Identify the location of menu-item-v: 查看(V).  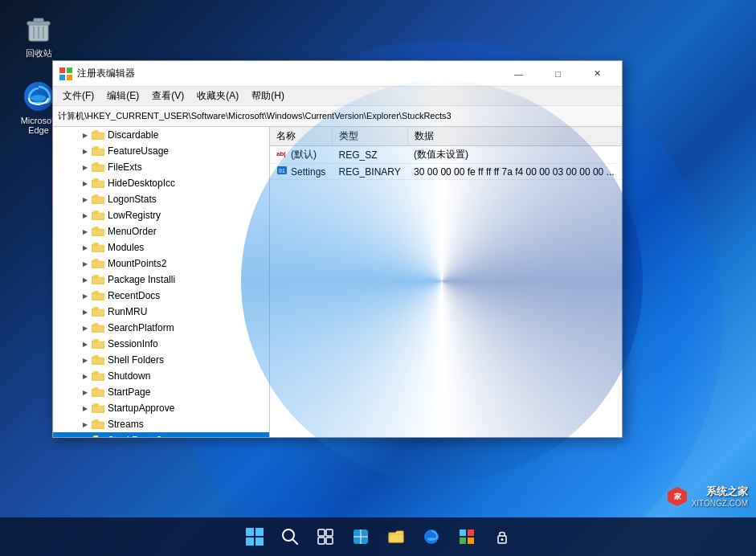
(168, 96).